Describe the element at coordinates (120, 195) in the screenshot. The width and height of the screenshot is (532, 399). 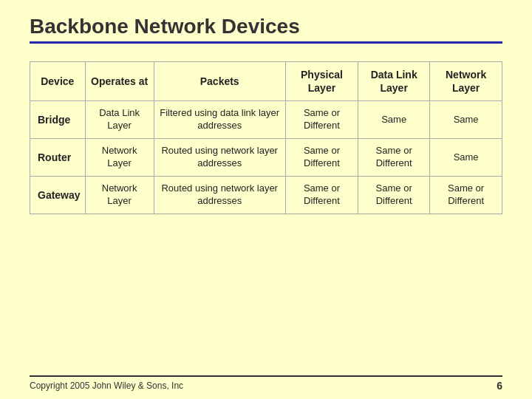
I see `gateway-operates-at: Network Layer` at that location.